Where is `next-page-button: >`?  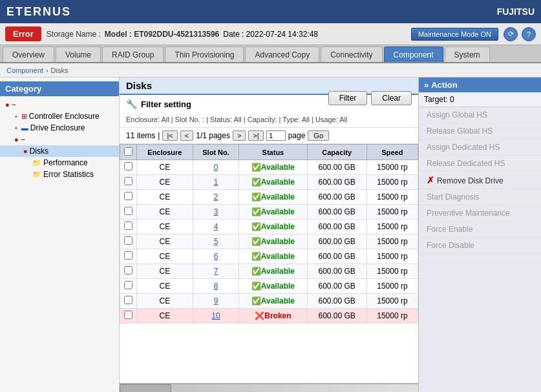 next-page-button: > is located at coordinates (239, 136).